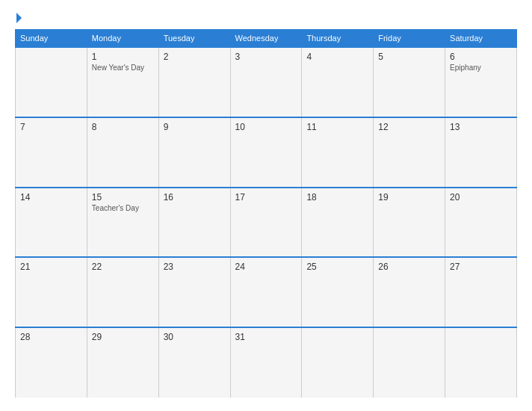 This screenshot has height=411, width=532. Describe the element at coordinates (409, 223) in the screenshot. I see `calendar-cell: 19` at that location.